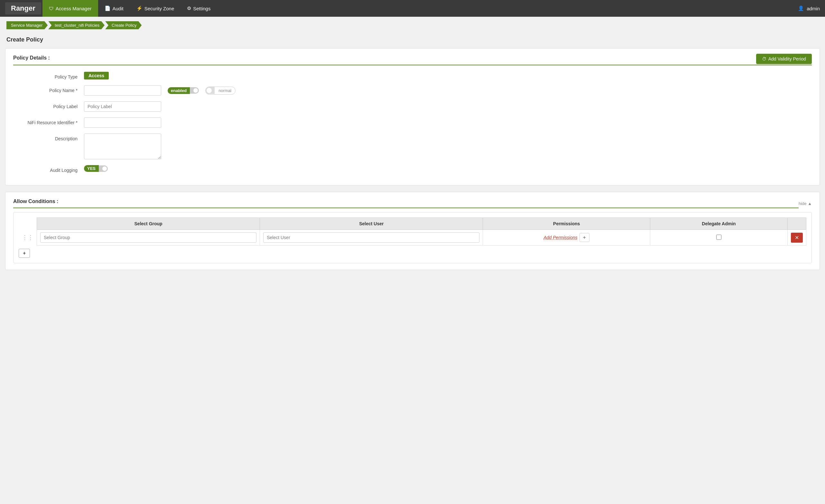 This screenshot has height=504, width=825. What do you see at coordinates (412, 232) in the screenshot?
I see `conditions-table: Select Group Select User Permissions Del…` at bounding box center [412, 232].